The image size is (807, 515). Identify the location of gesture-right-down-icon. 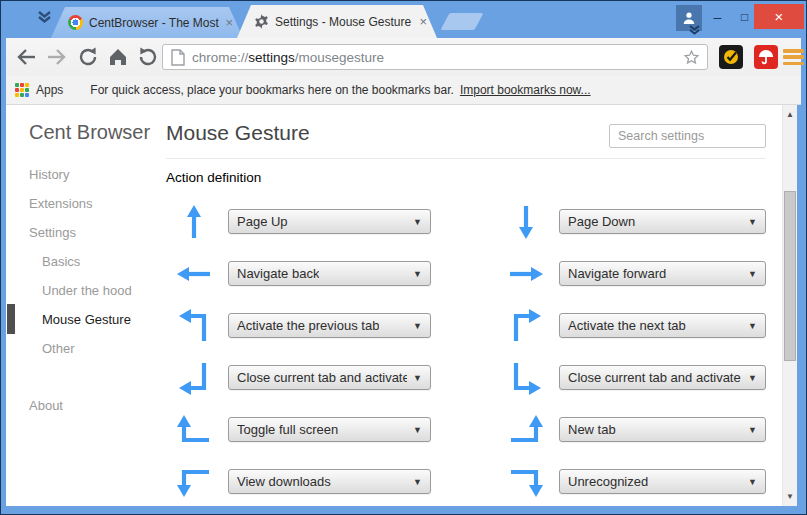
(526, 482).